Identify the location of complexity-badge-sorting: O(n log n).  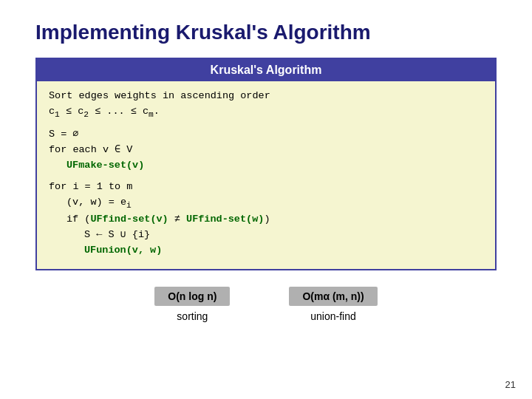
(192, 296).